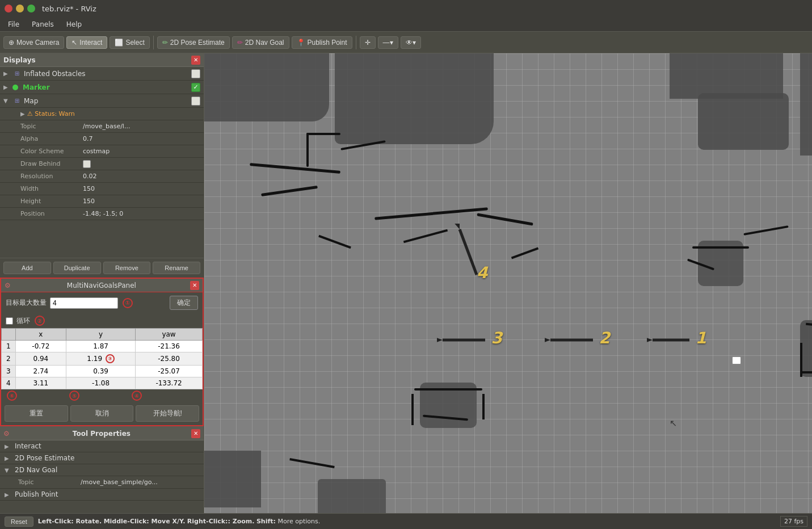 The image size is (812, 529). Describe the element at coordinates (102, 158) in the screenshot. I see `displays-scroll: ▶ ⊞ Inflated Obstacles ▶ Marker ✓` at that location.